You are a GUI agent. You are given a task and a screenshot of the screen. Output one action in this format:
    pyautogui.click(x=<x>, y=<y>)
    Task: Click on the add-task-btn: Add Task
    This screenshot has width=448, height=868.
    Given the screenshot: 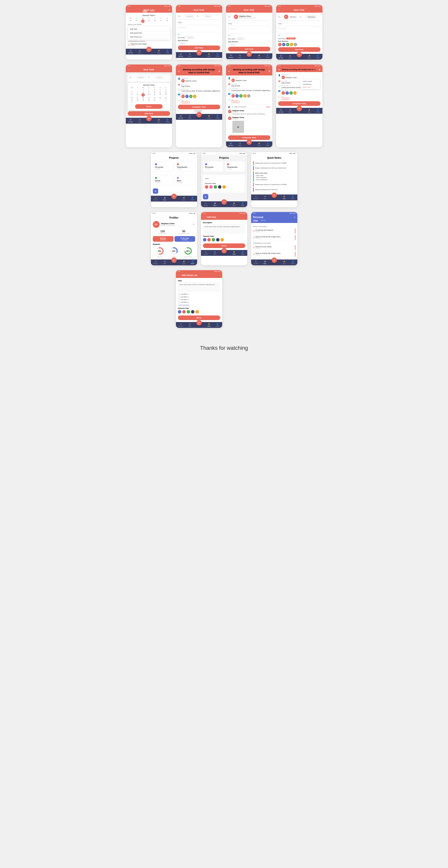 What is the action you would take?
    pyautogui.click(x=199, y=48)
    